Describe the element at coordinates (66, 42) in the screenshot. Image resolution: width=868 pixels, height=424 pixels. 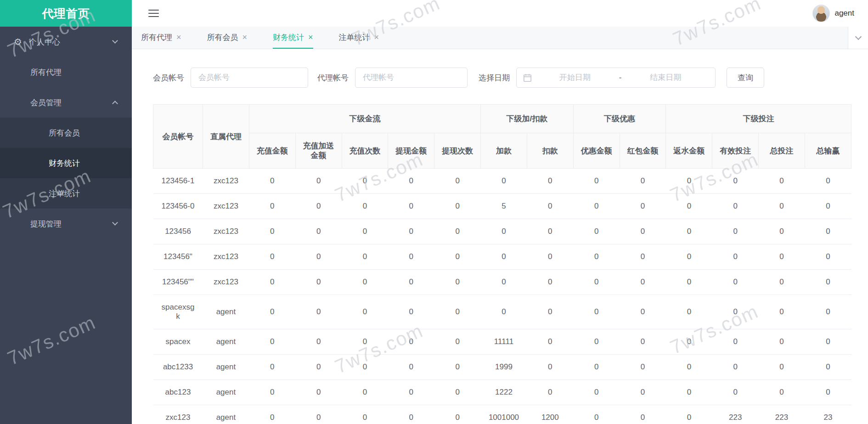
I see `sidebar-item-personal-center: ⚙个人中心` at that location.